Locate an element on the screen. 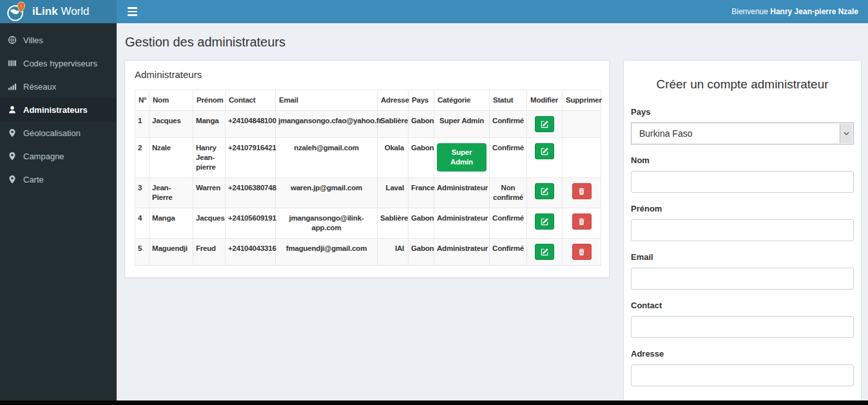 The width and height of the screenshot is (868, 405). column-header: Nom is located at coordinates (171, 101).